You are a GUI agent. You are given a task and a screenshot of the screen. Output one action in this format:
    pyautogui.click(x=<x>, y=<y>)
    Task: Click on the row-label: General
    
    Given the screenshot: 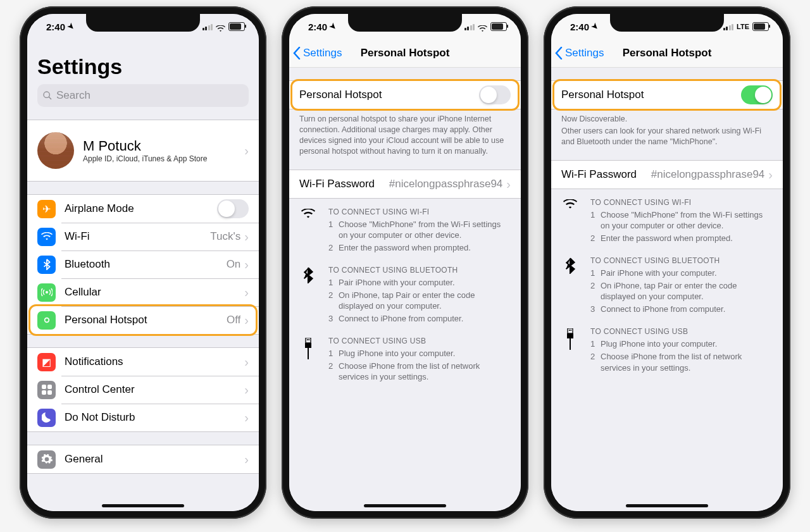 What is the action you would take?
    pyautogui.click(x=154, y=459)
    